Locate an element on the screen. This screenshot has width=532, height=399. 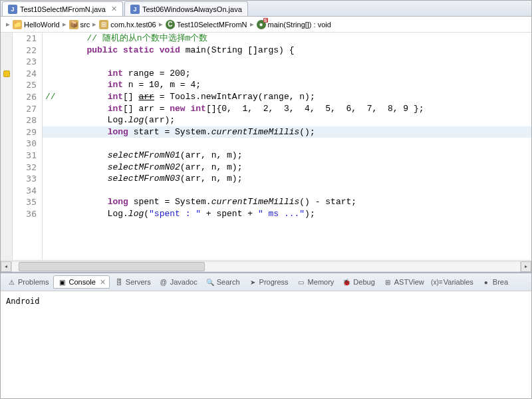
line-number: 23 is located at coordinates (25, 62).